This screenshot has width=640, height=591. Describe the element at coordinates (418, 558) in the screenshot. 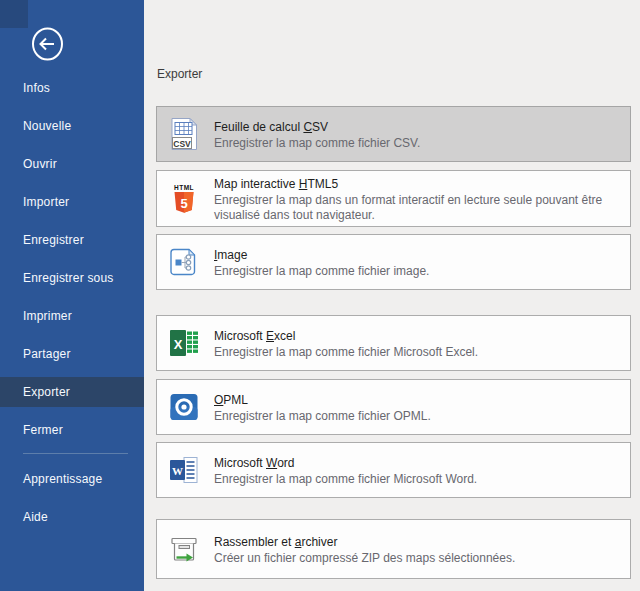

I see `export-option-description: Créer un fichier compressé ZIP des maps …` at that location.